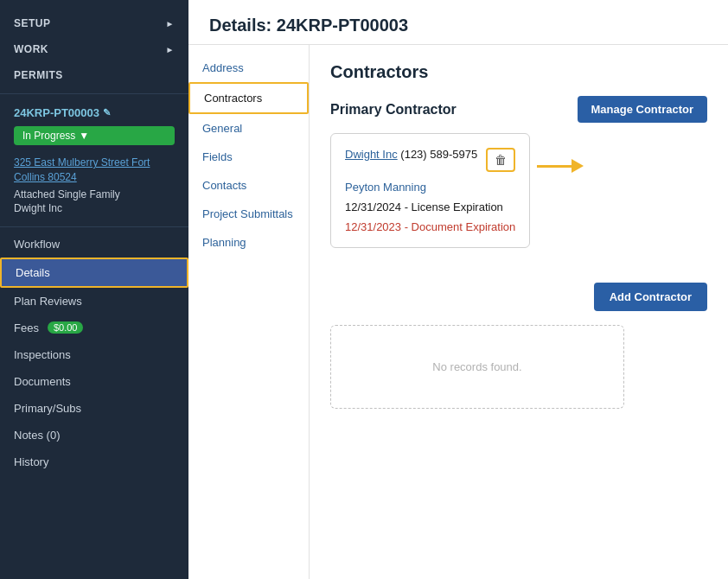  Describe the element at coordinates (458, 26) in the screenshot. I see `page-title: Details: 24KRP-PT00003` at that location.